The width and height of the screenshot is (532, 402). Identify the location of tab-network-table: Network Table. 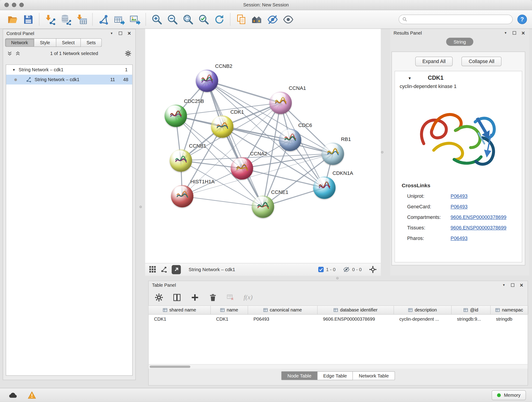
(374, 376).